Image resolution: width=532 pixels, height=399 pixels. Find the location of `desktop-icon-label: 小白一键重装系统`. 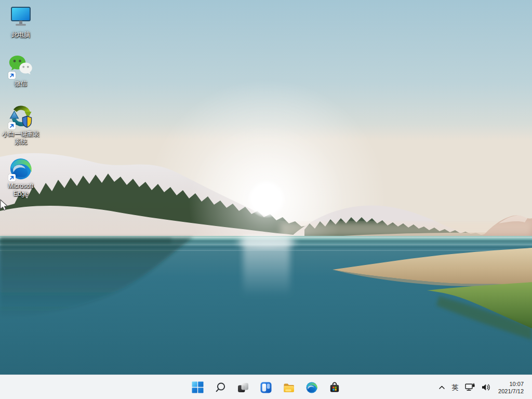

desktop-icon-label: 小白一键重装系统 is located at coordinates (21, 138).